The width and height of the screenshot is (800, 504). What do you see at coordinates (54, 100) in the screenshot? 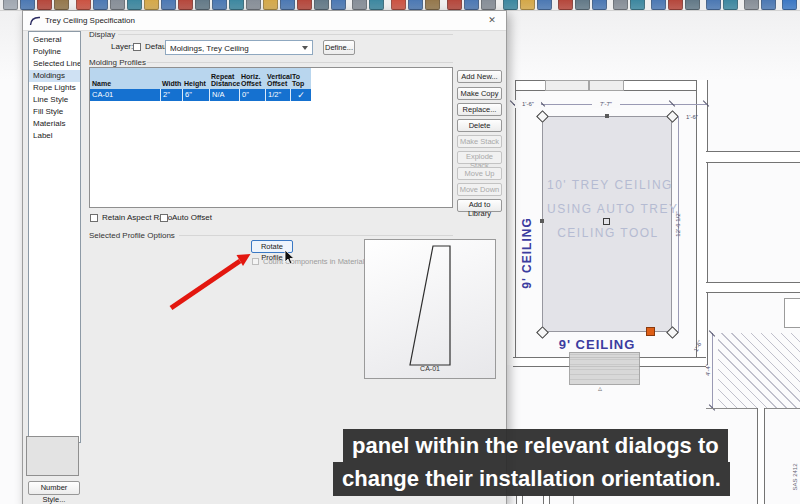
I see `sidebar-item-line-style: Line Style` at bounding box center [54, 100].